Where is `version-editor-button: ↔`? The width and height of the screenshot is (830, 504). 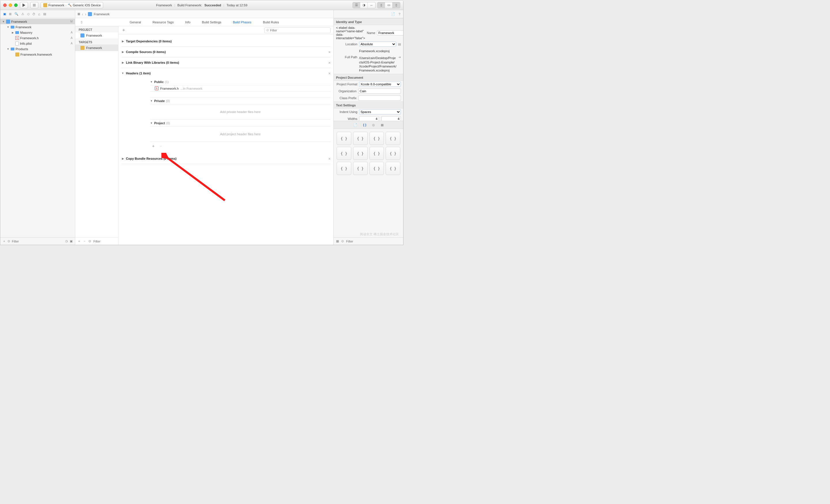 version-editor-button: ↔ is located at coordinates (372, 5).